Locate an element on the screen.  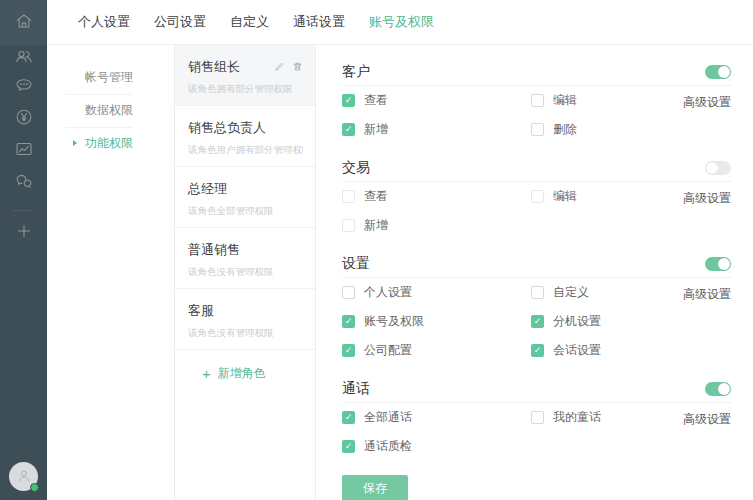
delete-icon is located at coordinates (298, 67).